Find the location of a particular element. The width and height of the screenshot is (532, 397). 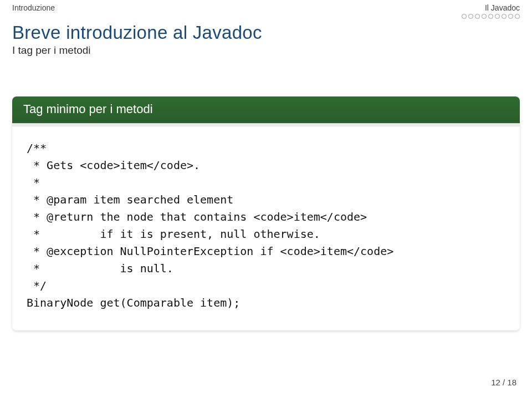

section-right: Il Javadoc is located at coordinates (491, 11).